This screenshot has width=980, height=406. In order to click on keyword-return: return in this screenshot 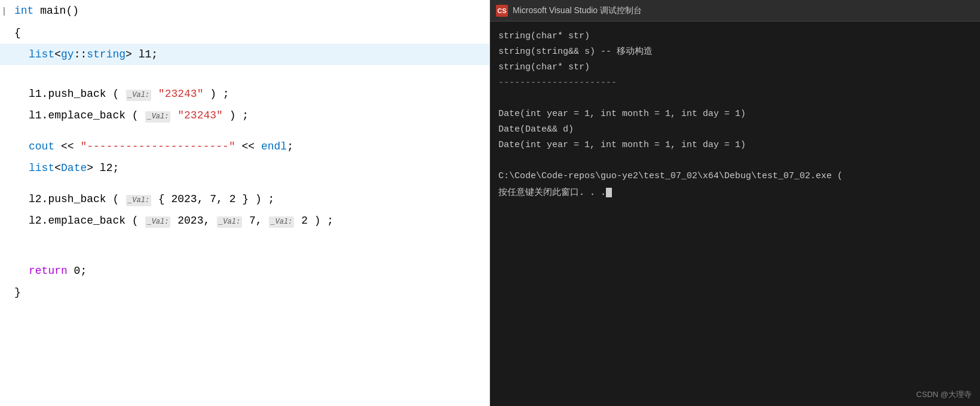, I will do `click(48, 271)`.